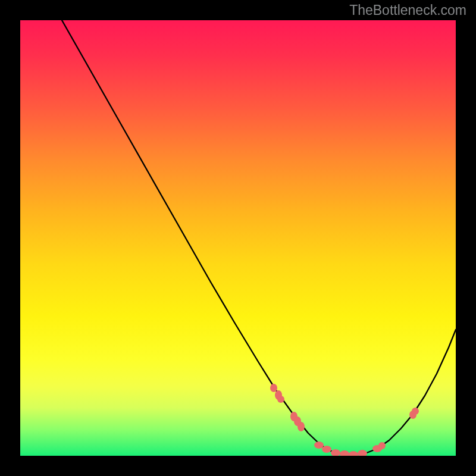 This screenshot has height=476, width=476. Describe the element at coordinates (345, 420) in the screenshot. I see `markers-group` at that location.